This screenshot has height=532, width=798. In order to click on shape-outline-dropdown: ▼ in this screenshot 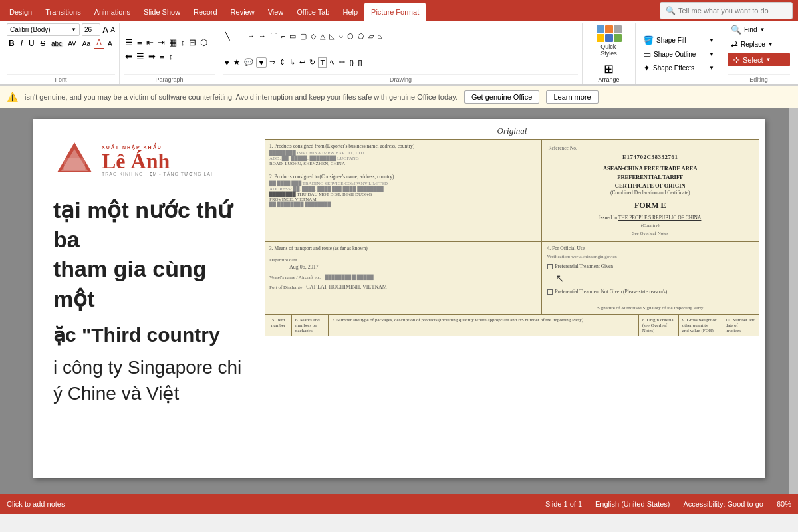, I will do `click(712, 55)`.